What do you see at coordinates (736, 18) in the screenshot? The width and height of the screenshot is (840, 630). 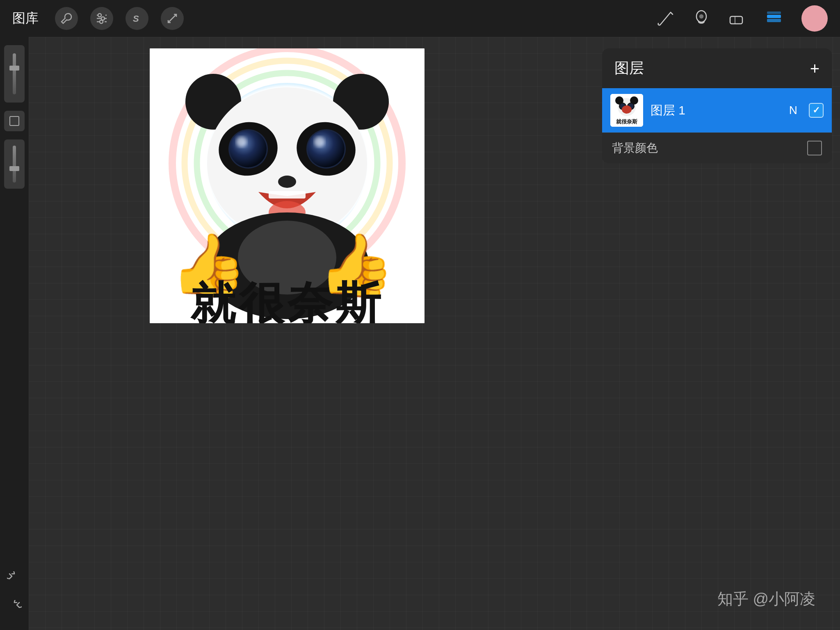 I see `eraser-tool-button` at bounding box center [736, 18].